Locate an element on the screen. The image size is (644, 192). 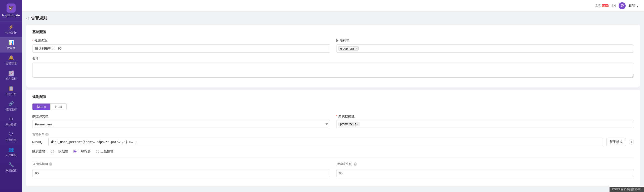
topbar-actions: 文档 NEW EN 管 超管 ∨ is located at coordinates (617, 6).